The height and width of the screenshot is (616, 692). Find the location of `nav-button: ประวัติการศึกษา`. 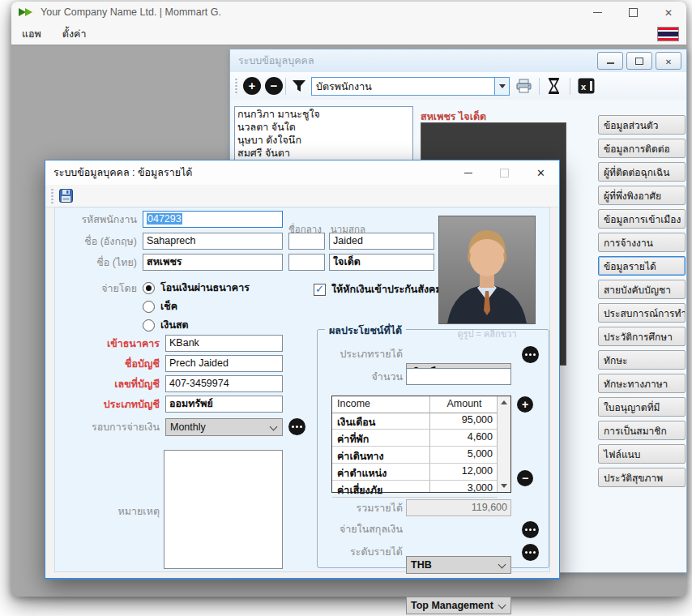

nav-button: ประวัติการศึกษา is located at coordinates (642, 336).